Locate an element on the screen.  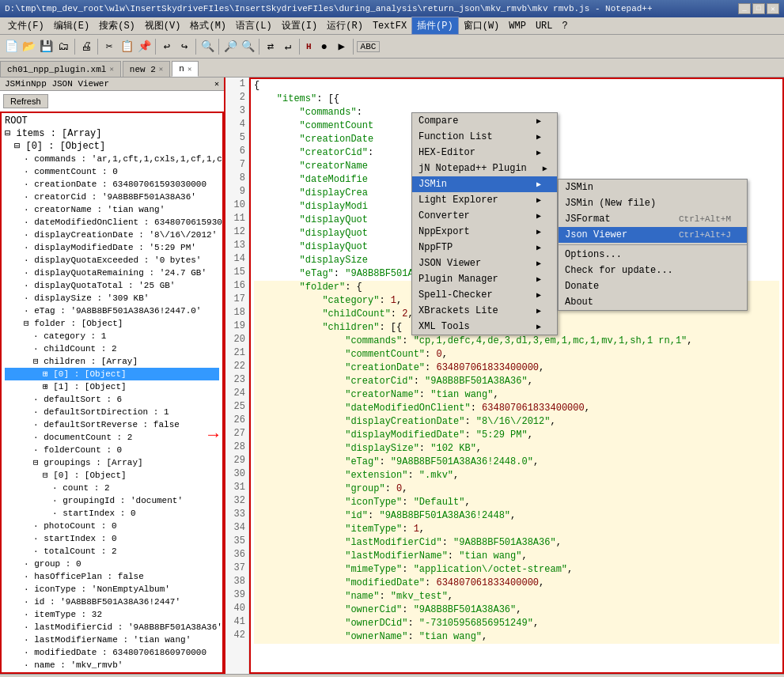
plugins-nppexport: NppExport ▶ is located at coordinates (484, 232).